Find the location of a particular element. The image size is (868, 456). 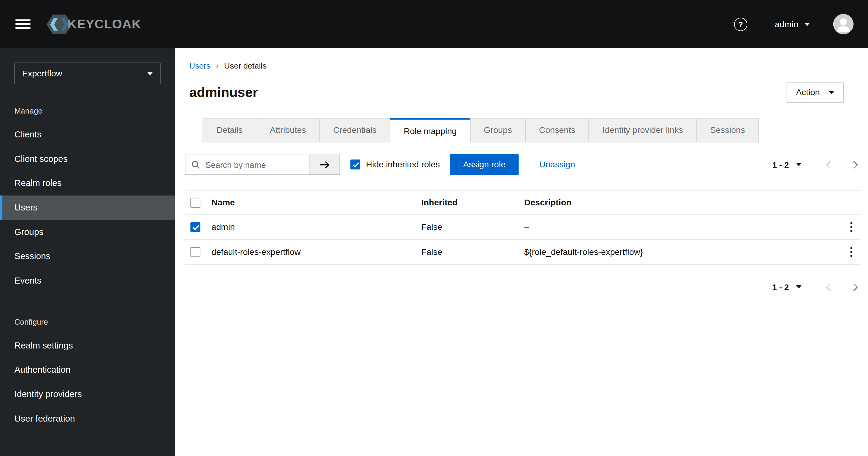

sidebar-item-label: Authentication is located at coordinates (42, 370).